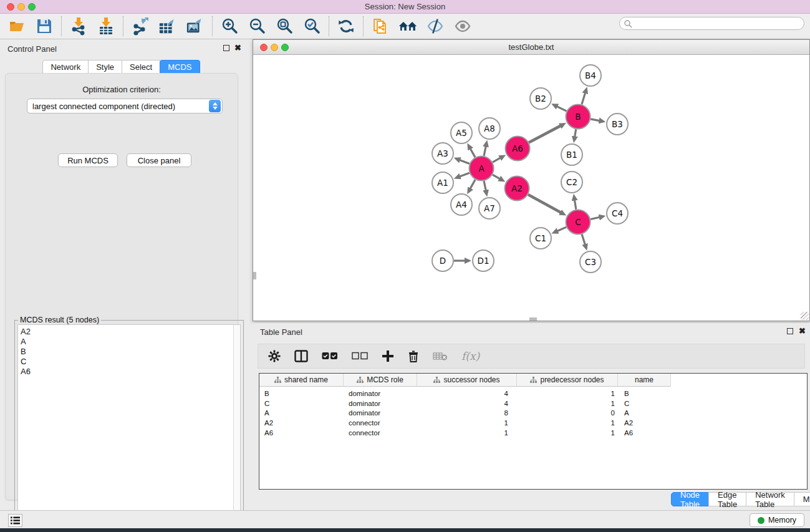 This screenshot has height=532, width=810. What do you see at coordinates (254, 276) in the screenshot?
I see `vertical-scroll-marker` at bounding box center [254, 276].